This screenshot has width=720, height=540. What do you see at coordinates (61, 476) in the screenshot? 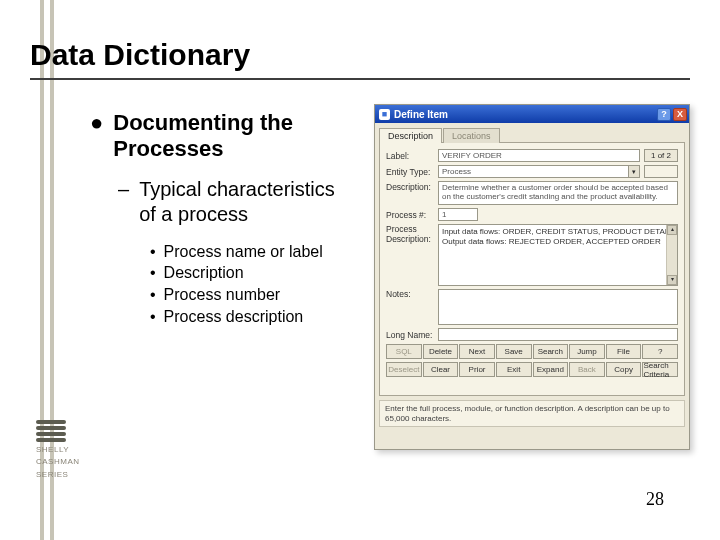
I see `logo-text-line: SERIES` at bounding box center [61, 476].